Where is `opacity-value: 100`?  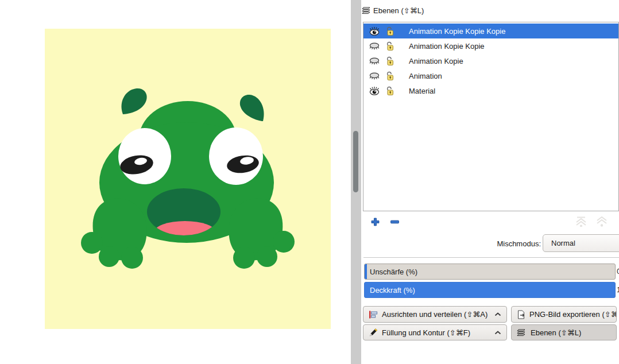 opacity-value: 100 is located at coordinates (618, 290).